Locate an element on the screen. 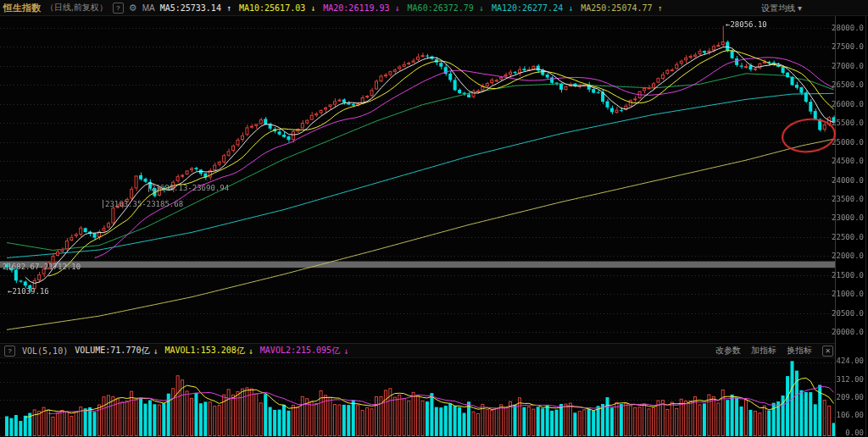 This screenshot has width=868, height=437. price-tick-label: 22000.0 is located at coordinates (848, 256).